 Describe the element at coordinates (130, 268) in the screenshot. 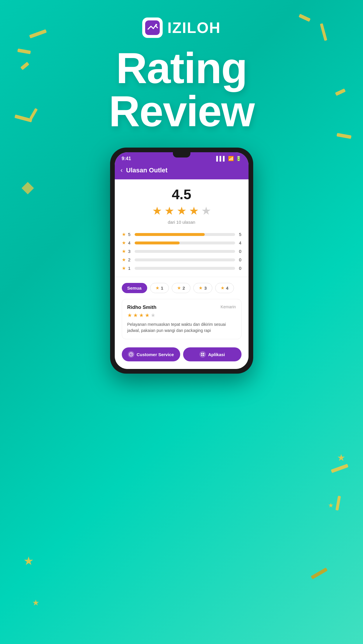

I see `bar-label-1: 1` at that location.